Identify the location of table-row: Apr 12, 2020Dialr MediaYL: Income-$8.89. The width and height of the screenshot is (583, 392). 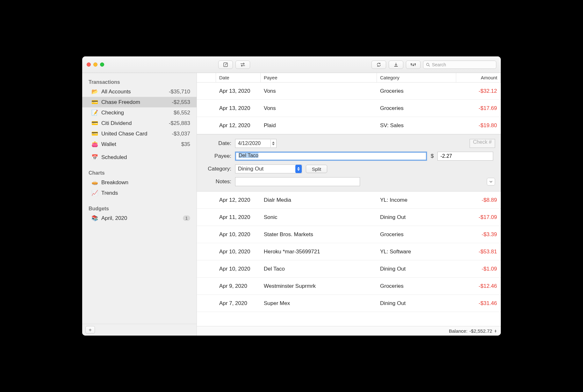
(349, 200).